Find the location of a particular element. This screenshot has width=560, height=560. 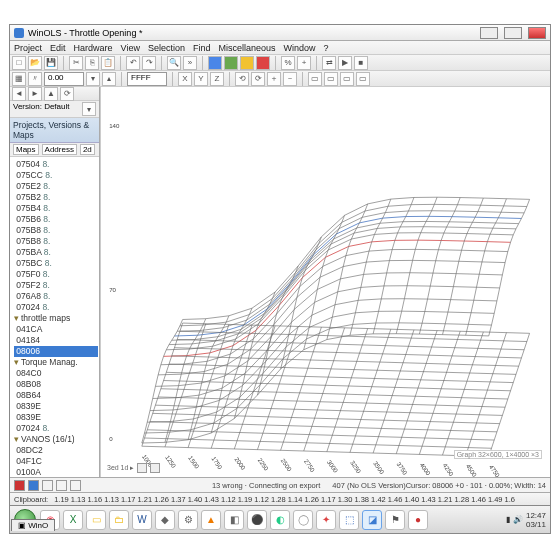

copy-icon: ⎘ is located at coordinates (92, 63).